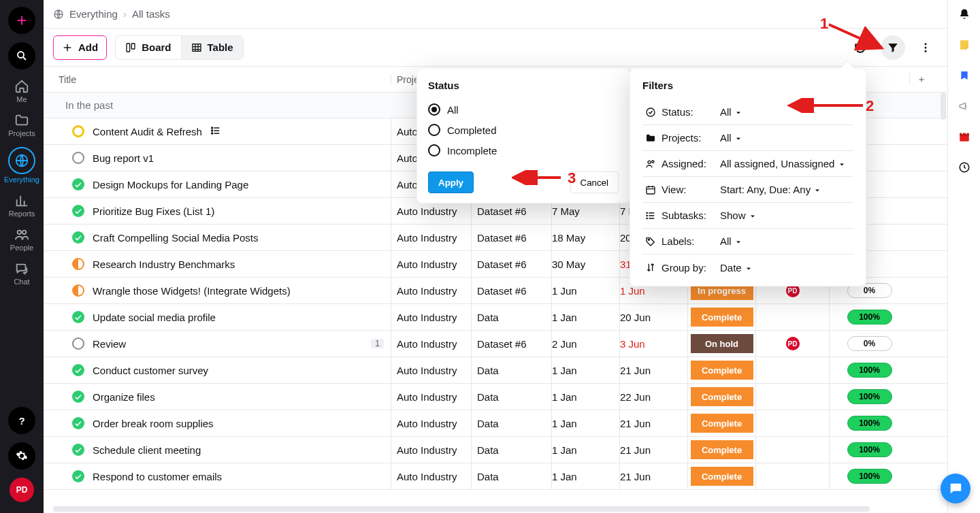 The width and height of the screenshot is (980, 513). What do you see at coordinates (964, 46) in the screenshot?
I see `note-icon` at bounding box center [964, 46].